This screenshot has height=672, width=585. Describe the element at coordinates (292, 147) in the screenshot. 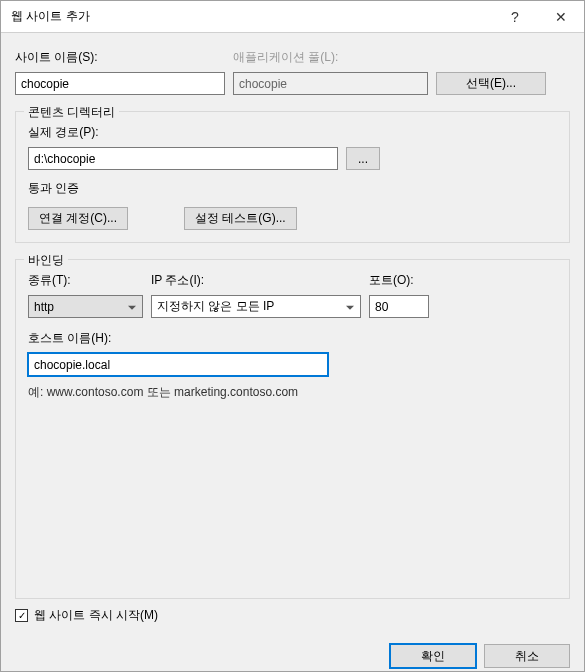

I see `physical-path-row: 실제 경로(P): ...` at that location.